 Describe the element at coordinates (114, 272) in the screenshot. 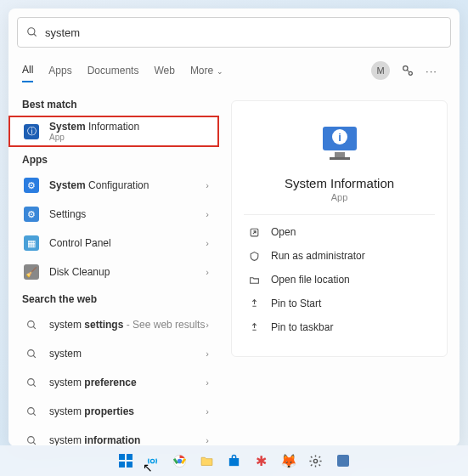

I see `app-item-disk-cleanup: 🧹 Disk Cleanup ›` at that location.